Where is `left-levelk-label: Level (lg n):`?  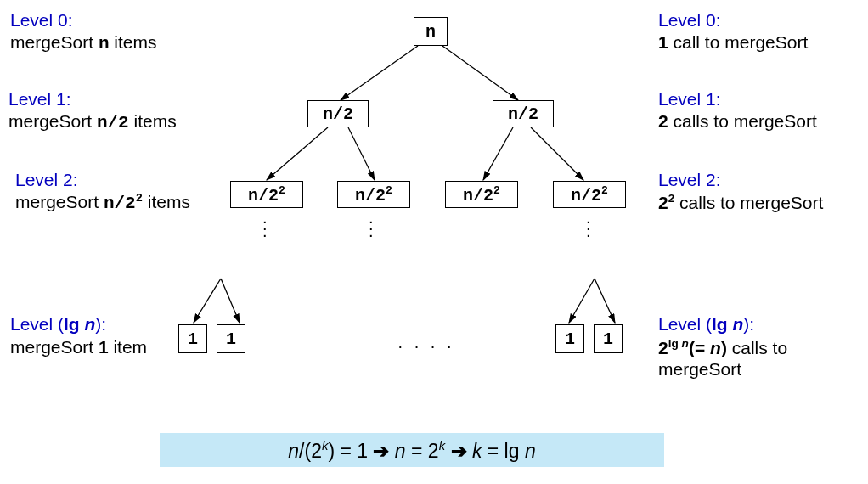 left-levelk-label: Level (lg n): is located at coordinates (58, 324).